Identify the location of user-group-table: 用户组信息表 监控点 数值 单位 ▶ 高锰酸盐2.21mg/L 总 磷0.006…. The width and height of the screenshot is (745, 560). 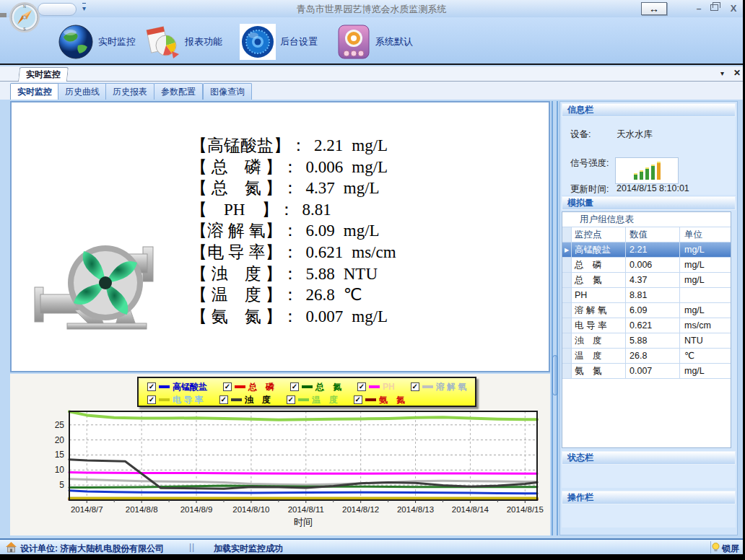
(647, 330).